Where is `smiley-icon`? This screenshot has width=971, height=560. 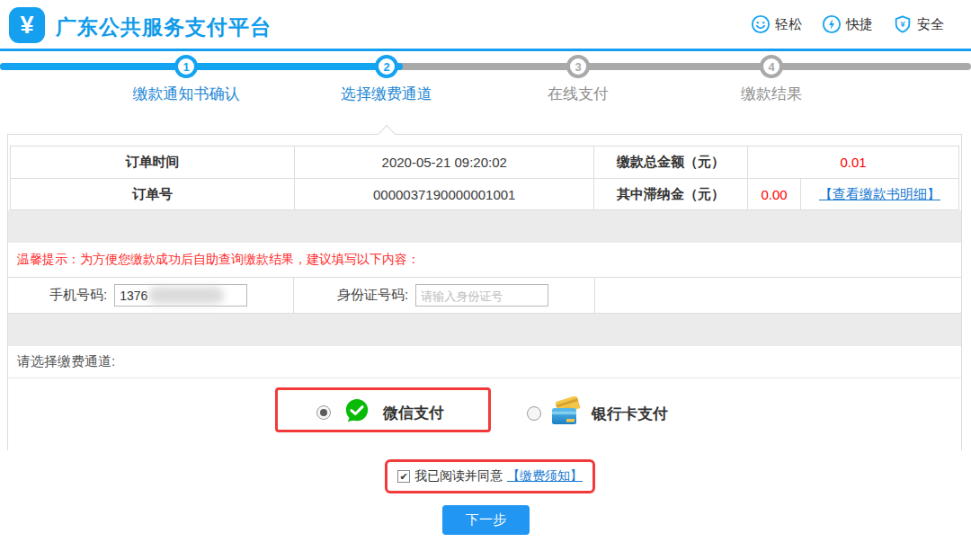
smiley-icon is located at coordinates (761, 24).